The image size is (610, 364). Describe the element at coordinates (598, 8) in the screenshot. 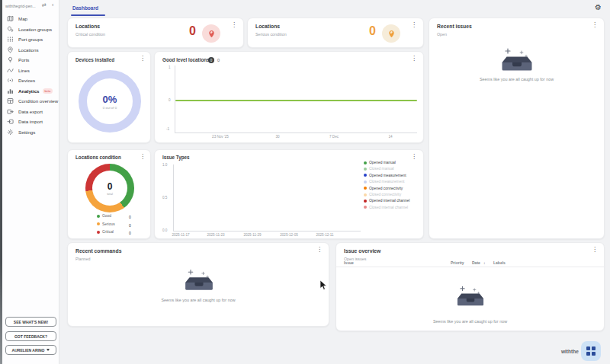

I see `dashboard-settings-icon: ⚙` at that location.